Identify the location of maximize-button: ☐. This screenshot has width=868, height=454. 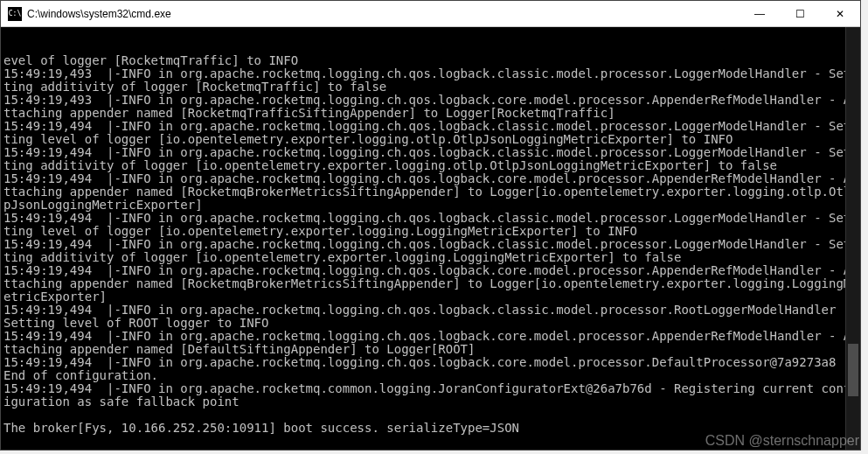
(800, 14).